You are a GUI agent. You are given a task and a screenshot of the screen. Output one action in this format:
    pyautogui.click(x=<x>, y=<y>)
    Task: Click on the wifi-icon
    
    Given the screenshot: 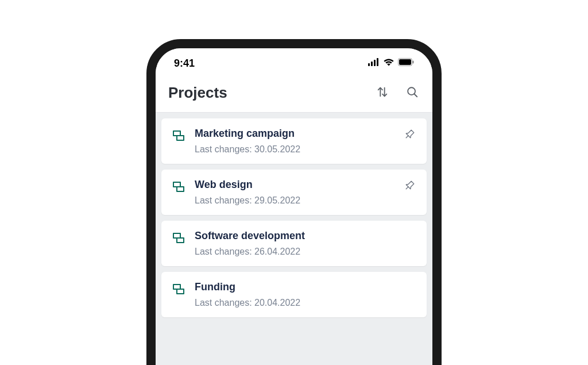 What is the action you would take?
    pyautogui.click(x=389, y=63)
    